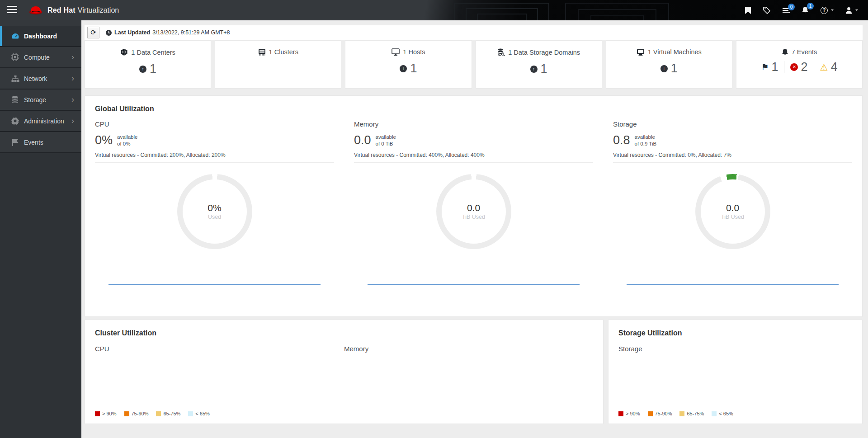  What do you see at coordinates (284, 52) in the screenshot?
I see `card-label: 1 Clusters` at bounding box center [284, 52].